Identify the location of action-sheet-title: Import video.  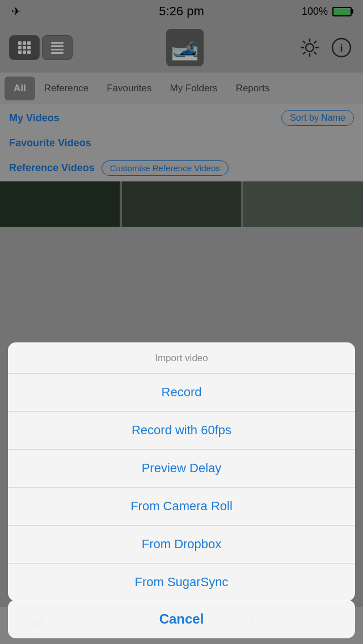
(182, 358).